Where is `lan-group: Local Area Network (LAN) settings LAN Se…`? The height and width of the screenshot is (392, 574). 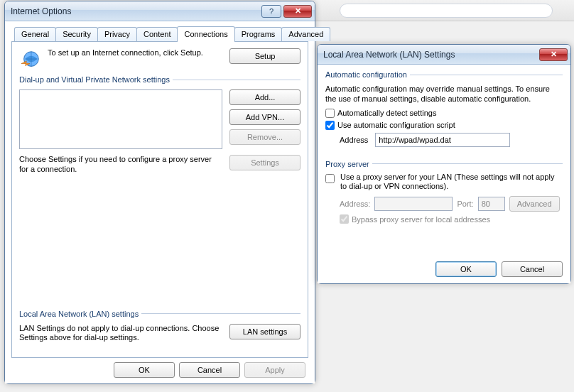 lan-group: Local Area Network (LAN) settings LAN Se… is located at coordinates (160, 327).